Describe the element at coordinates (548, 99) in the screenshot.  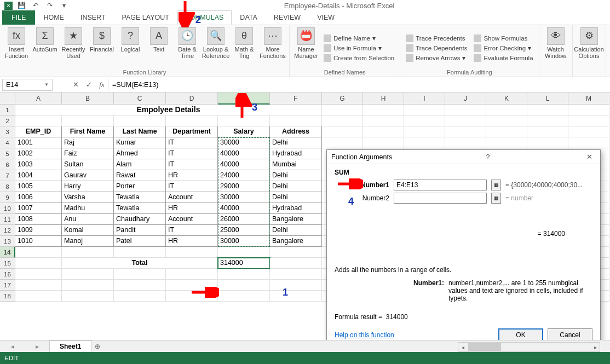
I see `col-header-L: L` at that location.